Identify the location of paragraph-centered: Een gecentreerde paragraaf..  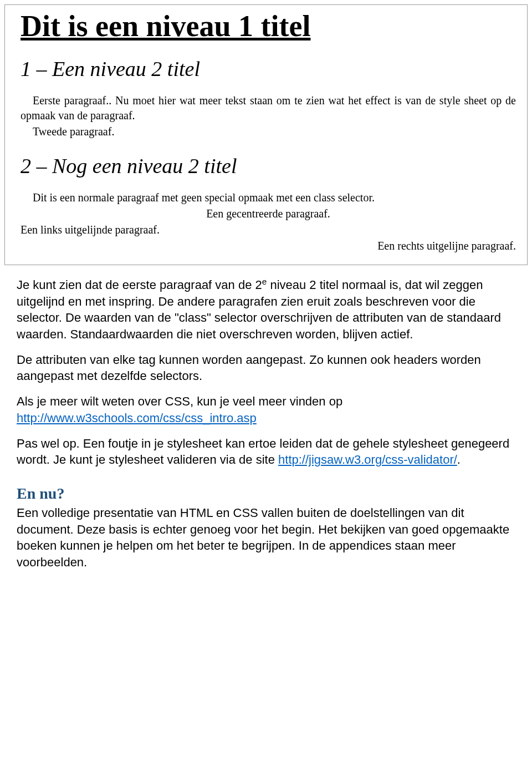
(268, 214).